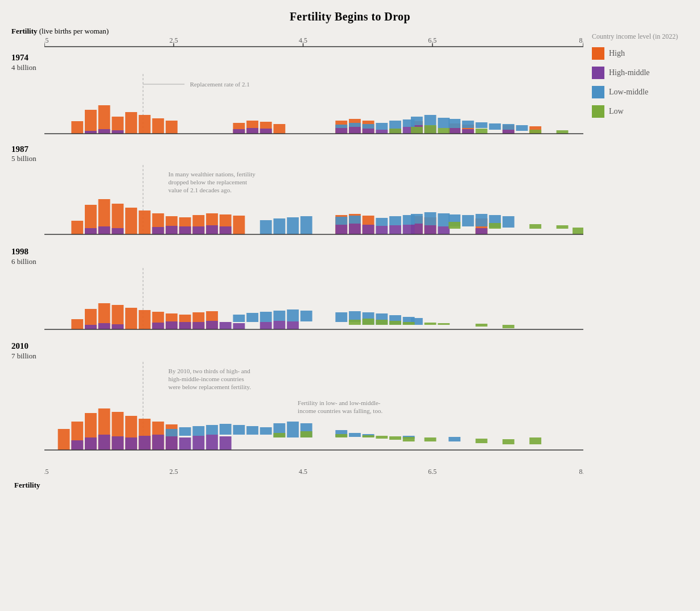 The width and height of the screenshot is (700, 611). What do you see at coordinates (314, 473) in the screenshot?
I see `x-axis-bottom-container: 0.5 2.5 4.5 6.5 8.5` at bounding box center [314, 473].